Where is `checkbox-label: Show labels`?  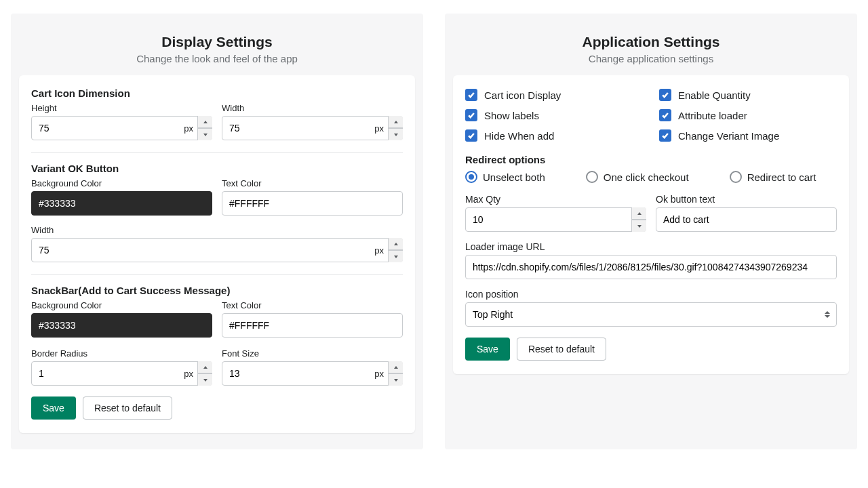
checkbox-label: Show labels is located at coordinates (511, 115).